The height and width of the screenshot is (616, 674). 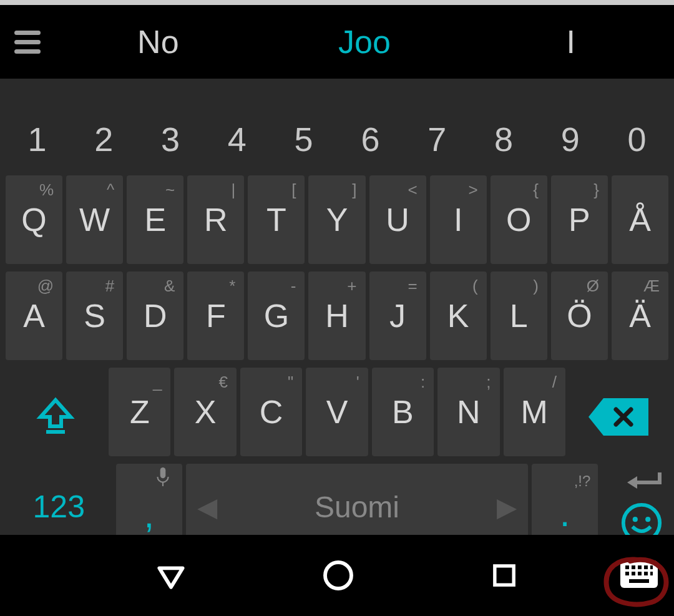 I want to click on key-w: ^W, so click(x=95, y=220).